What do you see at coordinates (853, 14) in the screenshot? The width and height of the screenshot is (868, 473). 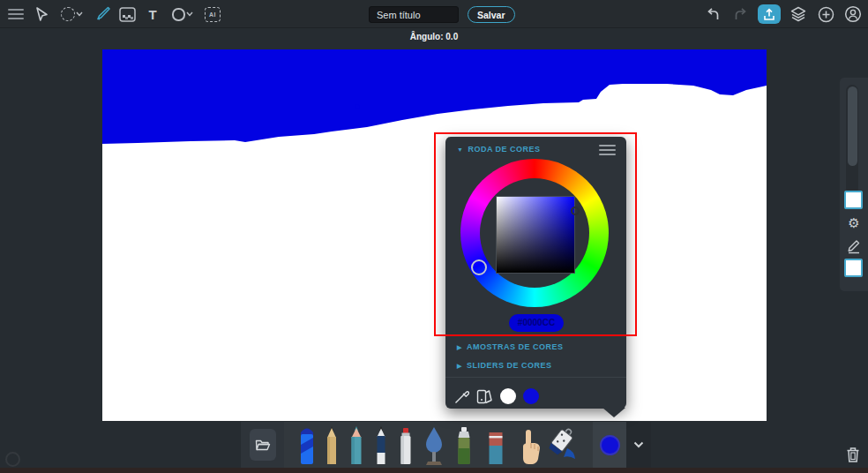 I see `account-button` at bounding box center [853, 14].